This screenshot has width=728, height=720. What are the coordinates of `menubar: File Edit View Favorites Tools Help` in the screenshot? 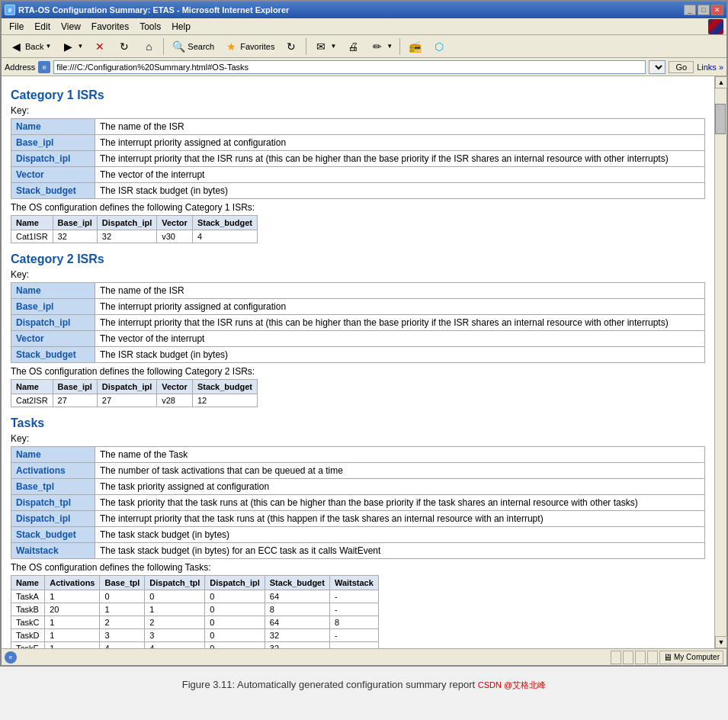 It's located at (364, 27).